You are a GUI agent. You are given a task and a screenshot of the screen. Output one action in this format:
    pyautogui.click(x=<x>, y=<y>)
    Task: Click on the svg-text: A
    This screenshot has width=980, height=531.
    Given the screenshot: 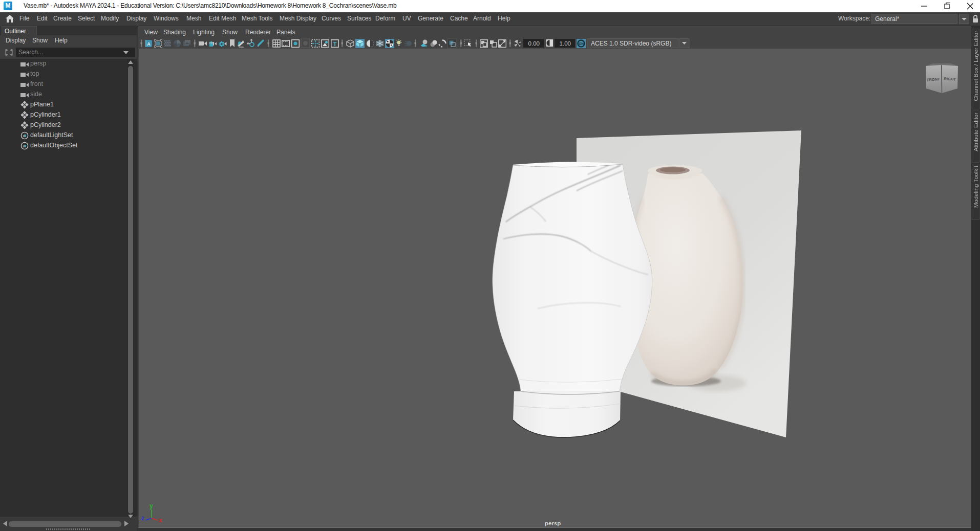 What is the action you would take?
    pyautogui.click(x=148, y=44)
    